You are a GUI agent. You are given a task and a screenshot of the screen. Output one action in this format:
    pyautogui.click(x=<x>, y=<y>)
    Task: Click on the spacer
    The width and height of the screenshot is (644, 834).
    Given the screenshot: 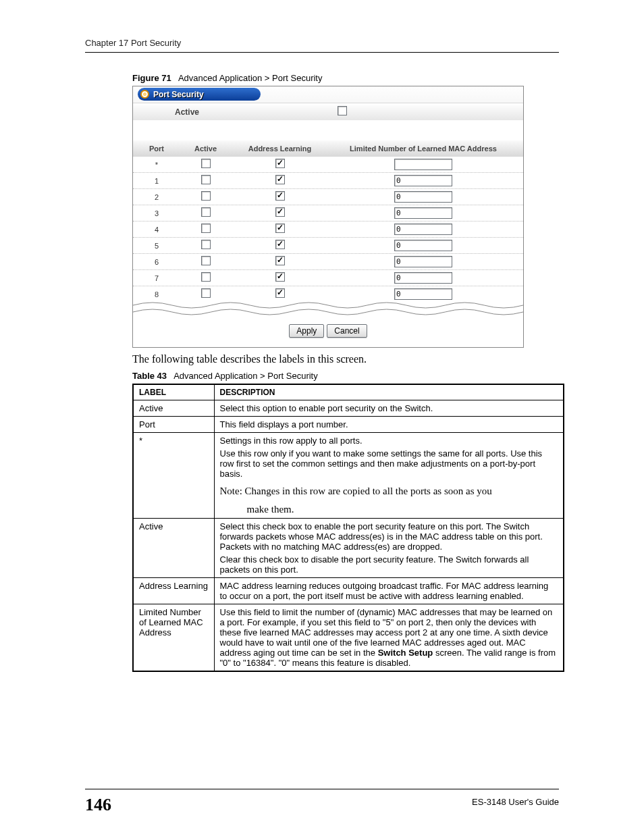 What is the action you would take?
    pyautogui.click(x=328, y=130)
    